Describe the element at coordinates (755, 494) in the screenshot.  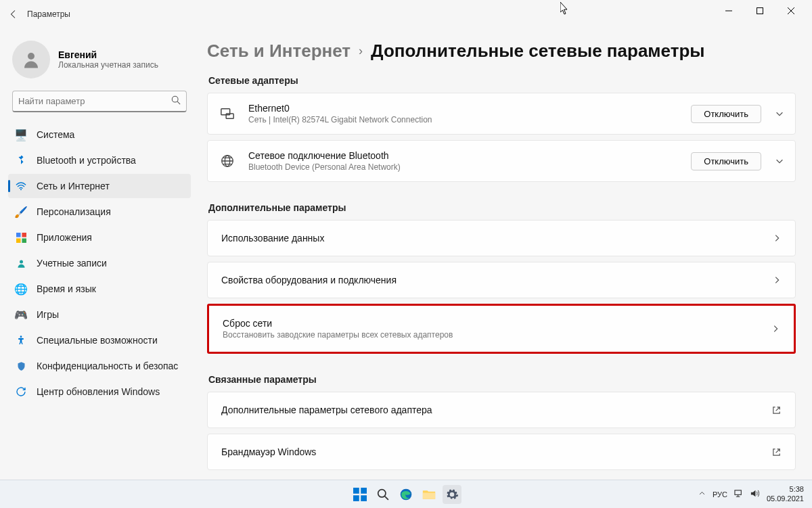
I see `tray-volume-icon` at that location.